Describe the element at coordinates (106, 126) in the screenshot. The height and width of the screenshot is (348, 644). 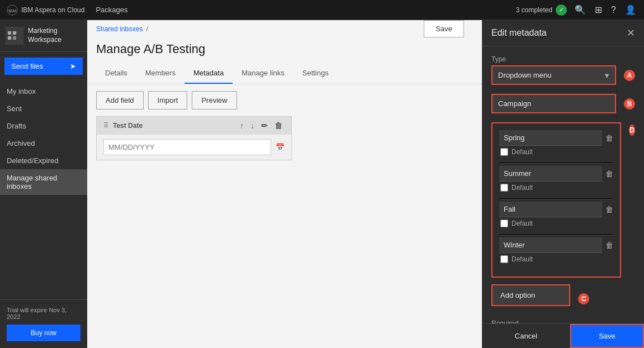
I see `field-drag-handle: ⠿` at that location.